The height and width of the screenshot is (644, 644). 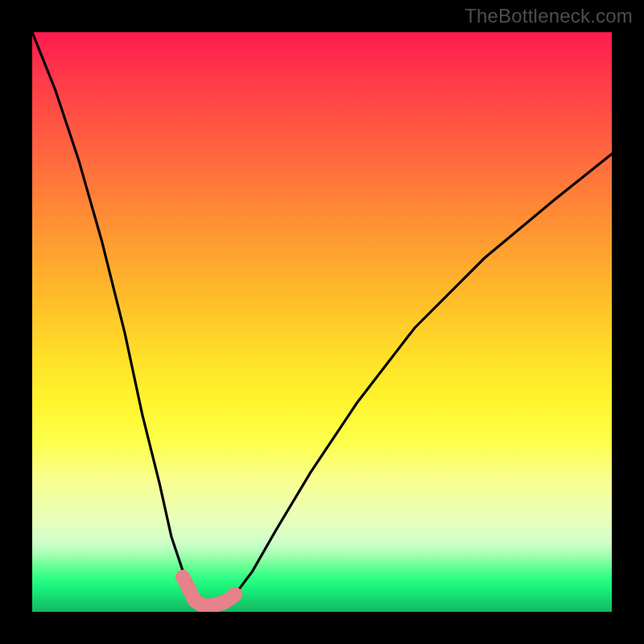 I want to click on watermark-text: TheBottleneck.com, so click(x=549, y=16).